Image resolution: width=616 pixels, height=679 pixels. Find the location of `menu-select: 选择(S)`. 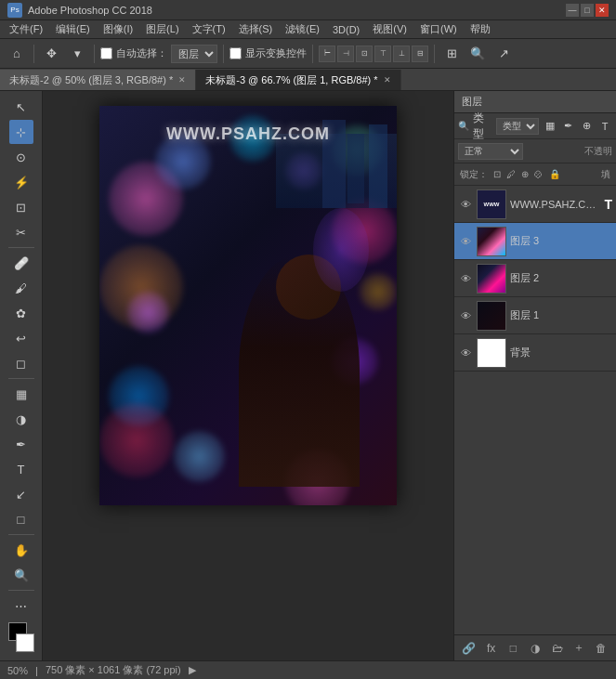

menu-select: 选择(S) is located at coordinates (256, 30).